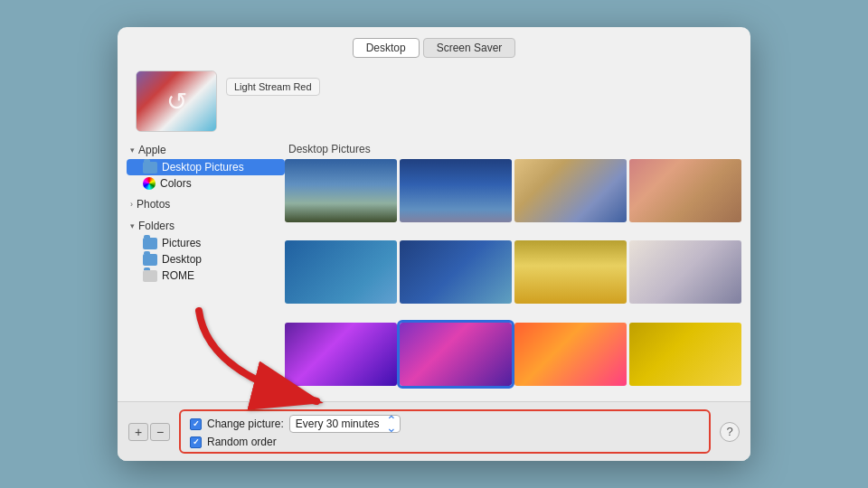  What do you see at coordinates (178, 276) in the screenshot?
I see `sidebar-item-rome-label: ROME` at bounding box center [178, 276].